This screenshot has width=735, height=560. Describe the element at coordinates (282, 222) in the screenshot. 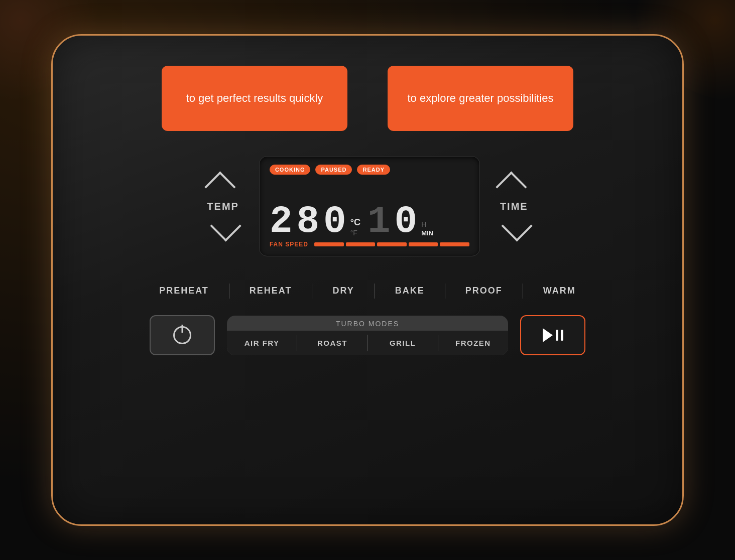

I see `temp-digit-1: 2` at that location.